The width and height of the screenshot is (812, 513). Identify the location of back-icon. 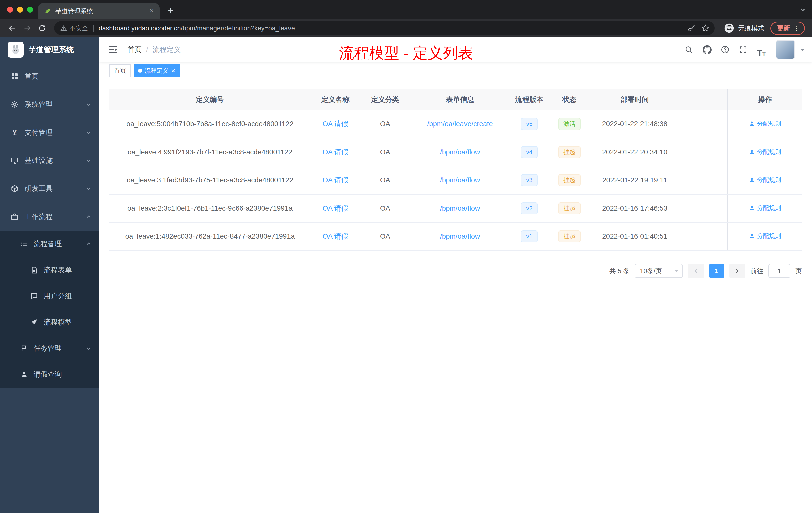
(12, 28).